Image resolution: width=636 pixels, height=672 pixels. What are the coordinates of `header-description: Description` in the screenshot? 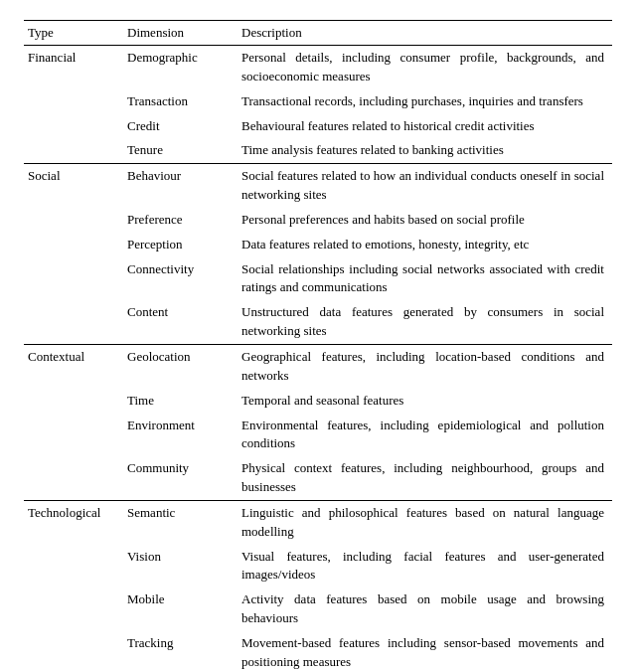 It's located at (425, 34).